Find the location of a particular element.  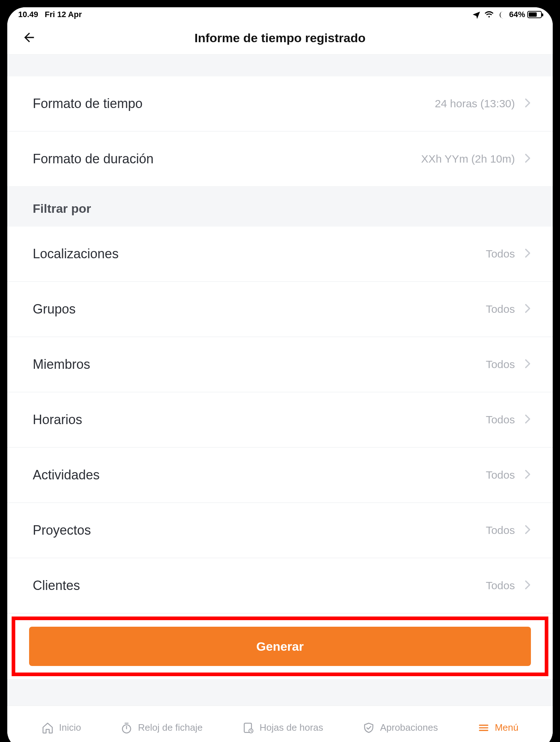

row-filter-members: Miembros Todos is located at coordinates (280, 365).